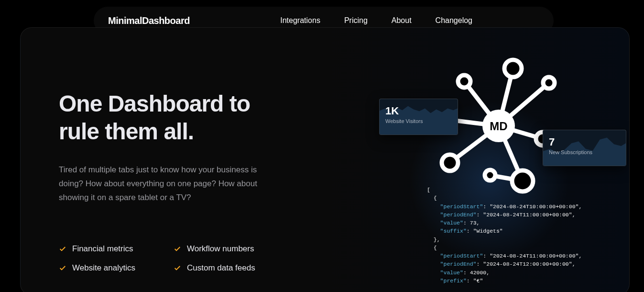 This screenshot has height=292, width=644. Describe the element at coordinates (454, 21) in the screenshot. I see `nav-changelog: Changelog` at that location.